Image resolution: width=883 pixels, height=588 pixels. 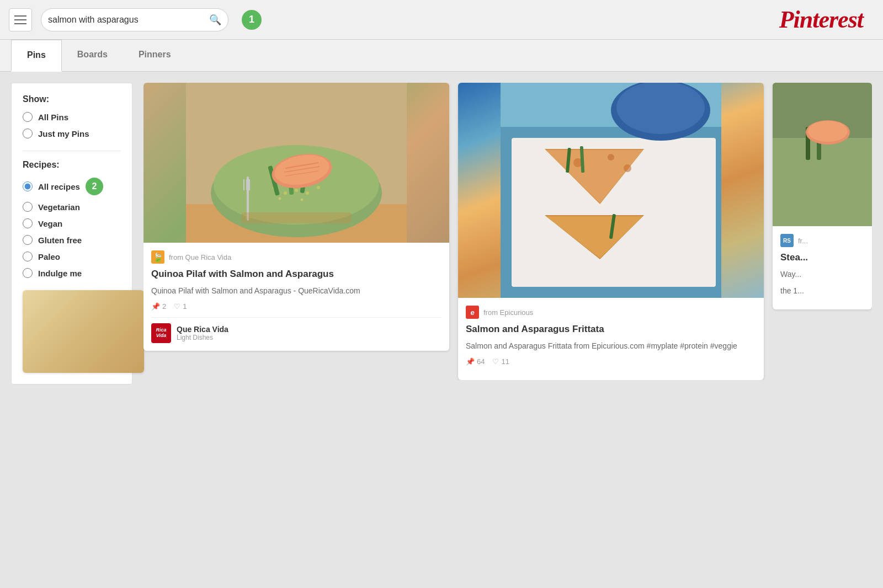 I want to click on card-2-image, so click(x=611, y=190).